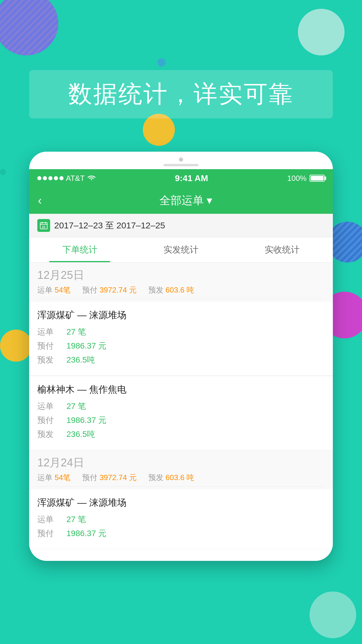 This screenshot has width=362, height=644. Describe the element at coordinates (181, 178) in the screenshot. I see `status-bar: AT&T 9:41 AM 100%` at that location.